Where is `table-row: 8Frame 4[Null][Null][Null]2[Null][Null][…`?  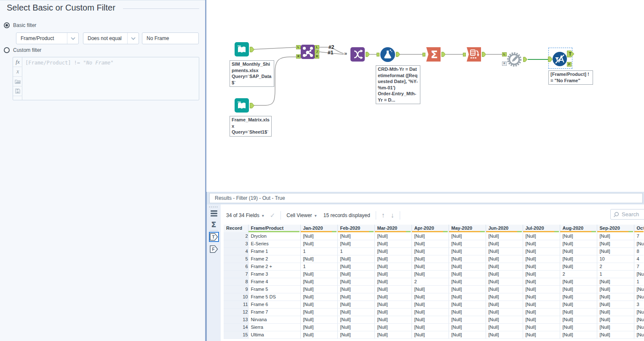 table-row: 8Frame 4[Null][Null][Null]2[Null][Null][… is located at coordinates (434, 282).